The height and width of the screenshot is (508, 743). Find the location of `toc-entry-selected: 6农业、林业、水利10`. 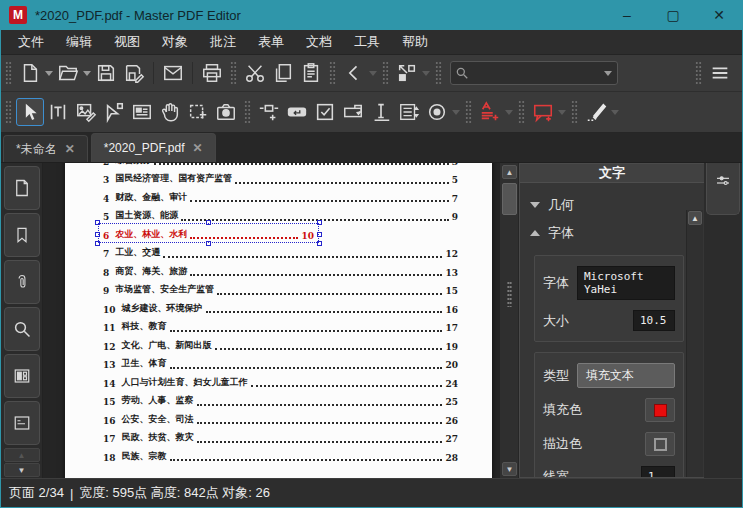

toc-entry-selected: 6农业、林业、水利10 is located at coordinates (280, 234).